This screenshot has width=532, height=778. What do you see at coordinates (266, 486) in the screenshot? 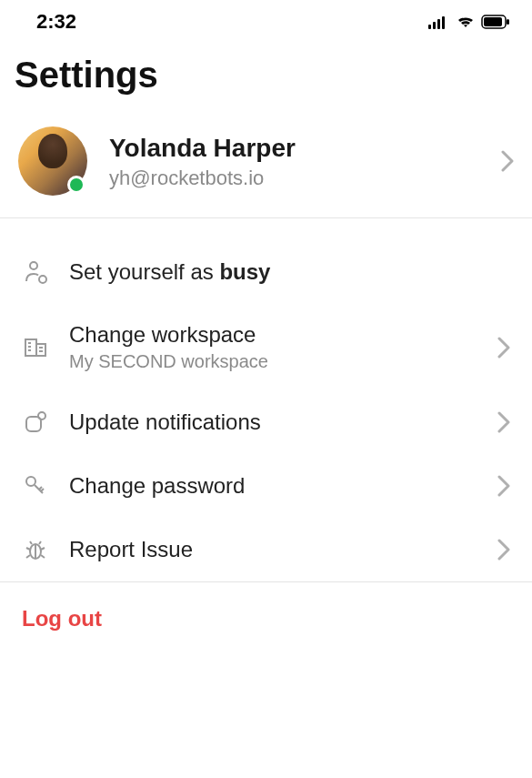
I see `change-password-item: Change password` at bounding box center [266, 486].